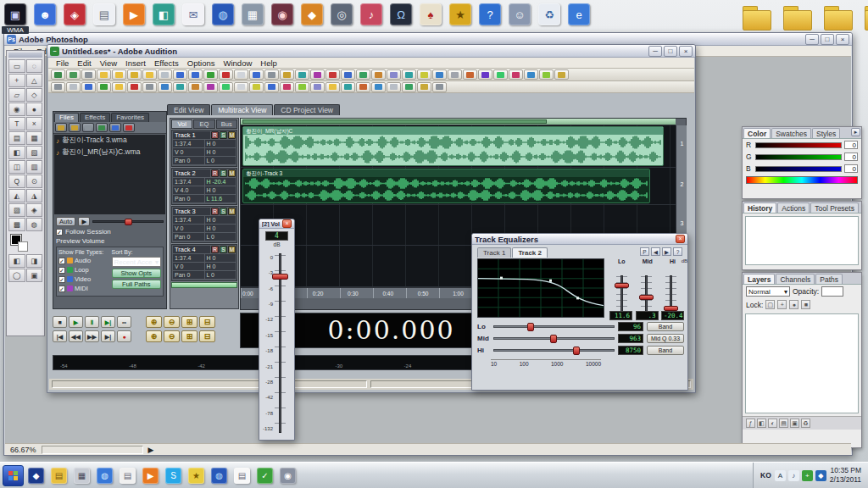 The height and width of the screenshot is (488, 868). What do you see at coordinates (665, 327) in the screenshot?
I see `band-button: Band` at bounding box center [665, 327].